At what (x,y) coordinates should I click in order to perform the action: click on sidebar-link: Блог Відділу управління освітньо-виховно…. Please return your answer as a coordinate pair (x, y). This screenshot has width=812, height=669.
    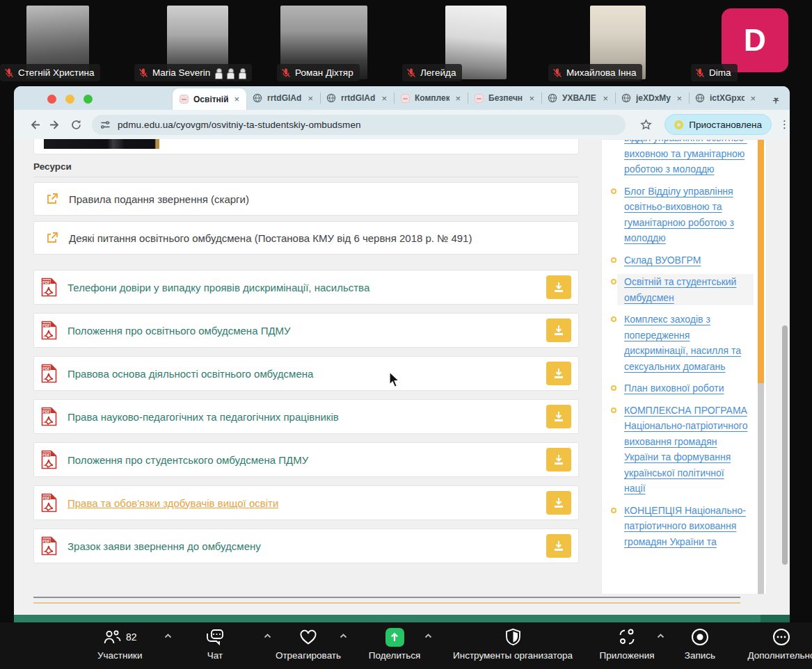
    Looking at the image, I should click on (686, 215).